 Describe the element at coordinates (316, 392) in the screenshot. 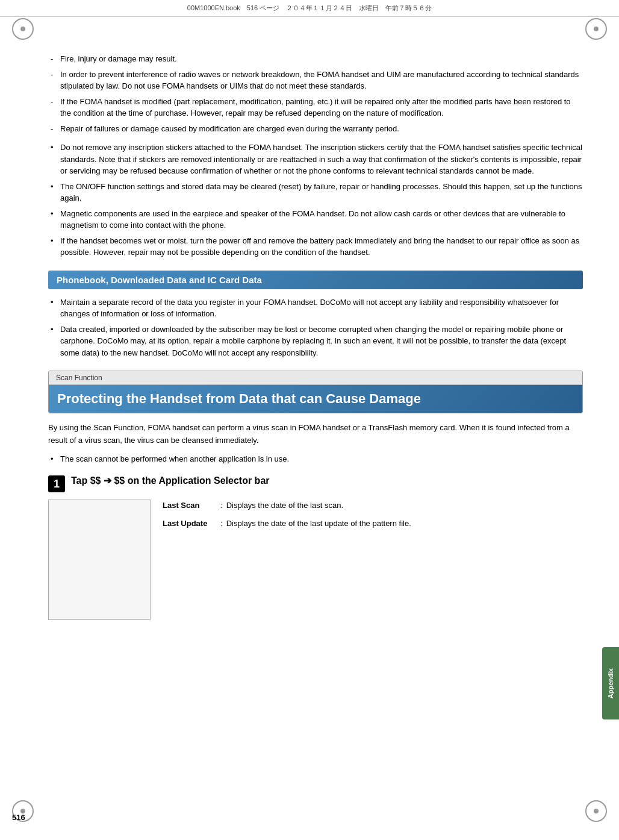

I see `scan-function-container: Scan Function Protecting the Handset fro…` at that location.